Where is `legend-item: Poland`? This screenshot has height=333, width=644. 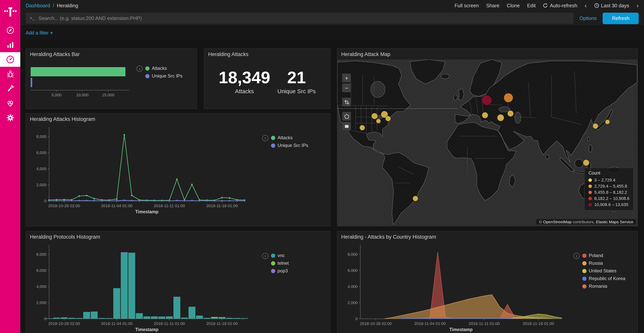
legend-item: Poland is located at coordinates (604, 256).